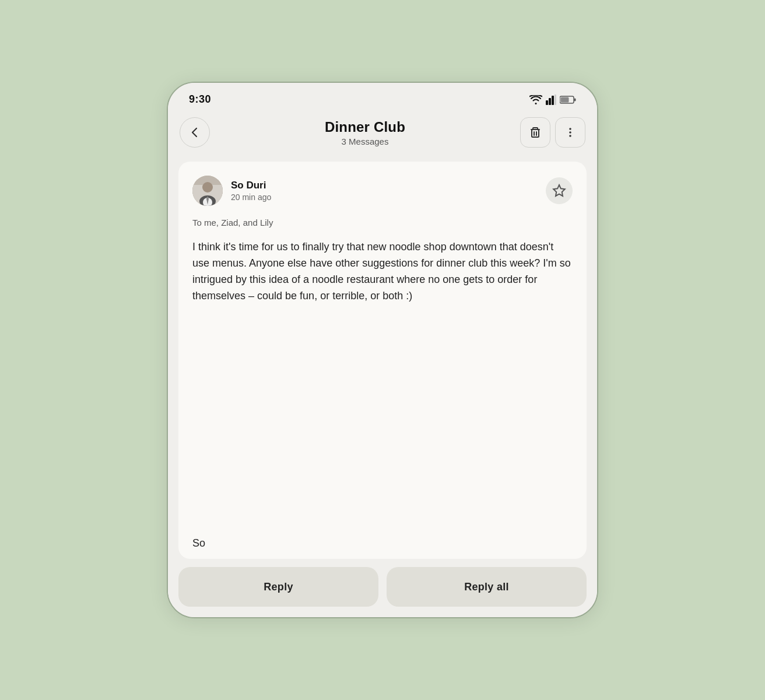  What do you see at coordinates (486, 587) in the screenshot?
I see `reply-all-button: Reply all` at bounding box center [486, 587].